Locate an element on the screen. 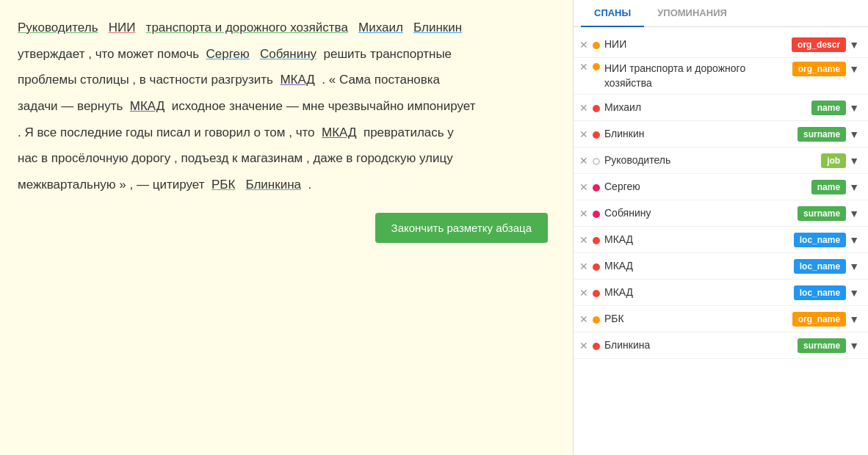 The height and width of the screenshot is (455, 868). tag-select-wrapper: org_descr ▼ is located at coordinates (827, 45).